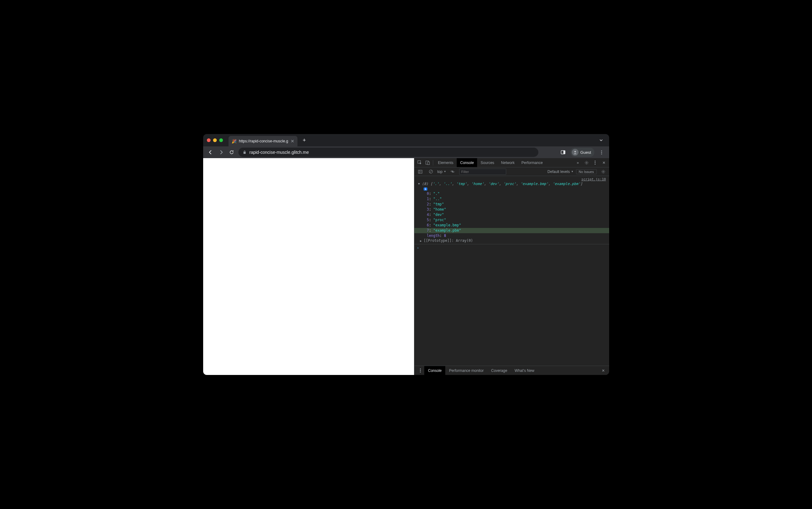 The width and height of the screenshot is (812, 509). Describe the element at coordinates (499, 370) in the screenshot. I see `drawer-tab-coverage: Coverage` at that location.